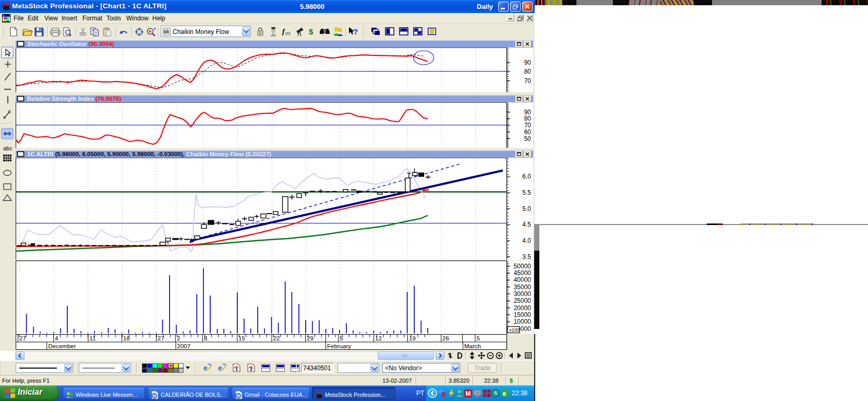 The image size is (868, 401). Describe the element at coordinates (445, 338) in the screenshot. I see `svg-text: 26` at that location.